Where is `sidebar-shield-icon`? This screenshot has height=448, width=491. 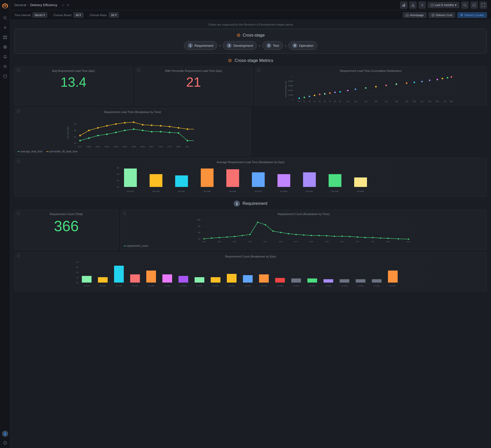 sidebar-shield-icon is located at coordinates (5, 76).